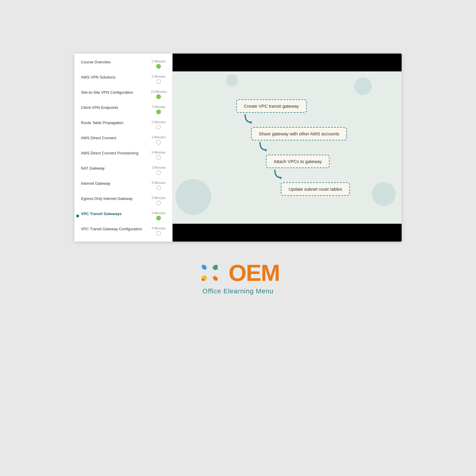 The image size is (476, 476). What do you see at coordinates (248, 120) in the screenshot?
I see `flow-arrow-1-container` at bounding box center [248, 120].